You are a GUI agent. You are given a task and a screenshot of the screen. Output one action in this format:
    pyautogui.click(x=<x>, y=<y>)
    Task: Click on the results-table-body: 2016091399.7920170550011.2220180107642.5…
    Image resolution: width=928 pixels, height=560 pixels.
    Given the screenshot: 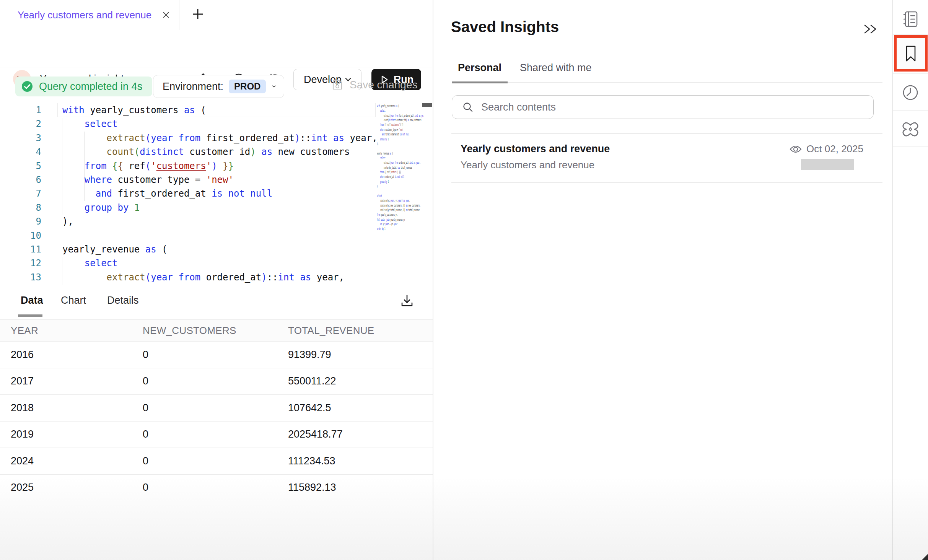 What is the action you would take?
    pyautogui.click(x=217, y=422)
    